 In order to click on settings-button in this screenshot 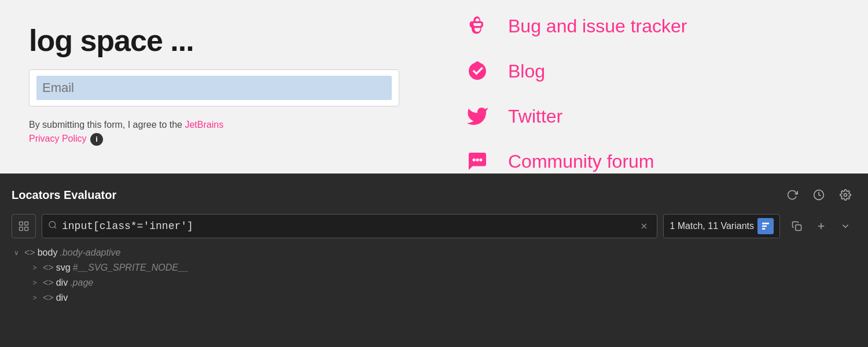, I will do `click(845, 195)`.